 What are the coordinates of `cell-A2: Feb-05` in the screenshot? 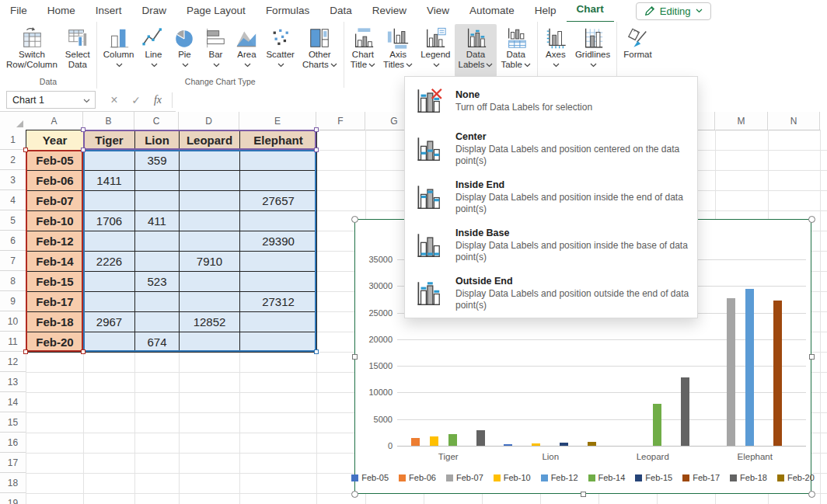 It's located at (54, 160).